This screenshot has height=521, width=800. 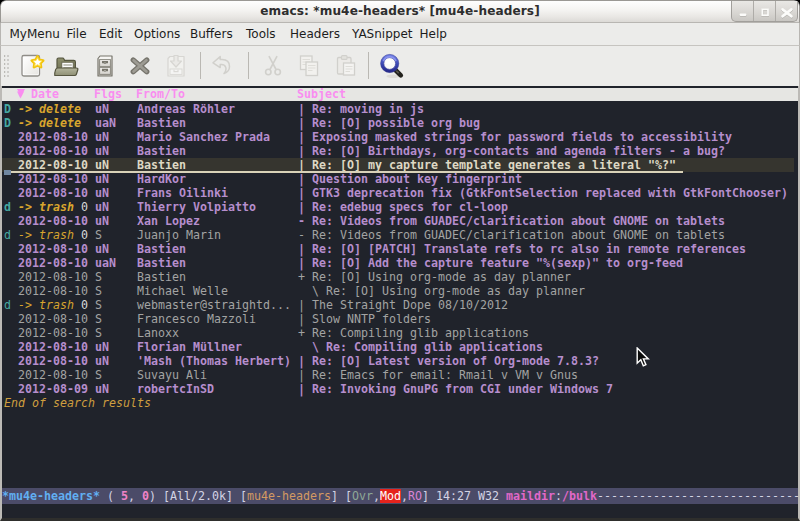 What do you see at coordinates (400, 179) in the screenshot?
I see `message-row: 2012-08-10 uN HardKor | Question about k…` at bounding box center [400, 179].